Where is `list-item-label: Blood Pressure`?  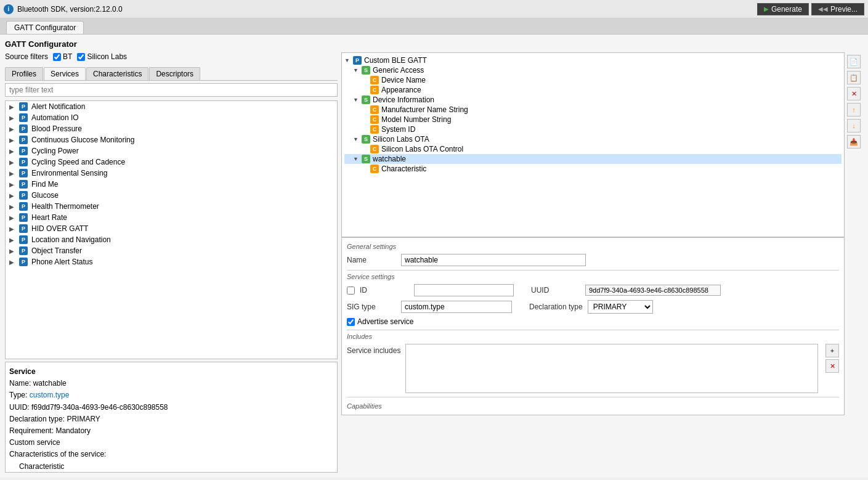 list-item-label: Blood Pressure is located at coordinates (57, 129).